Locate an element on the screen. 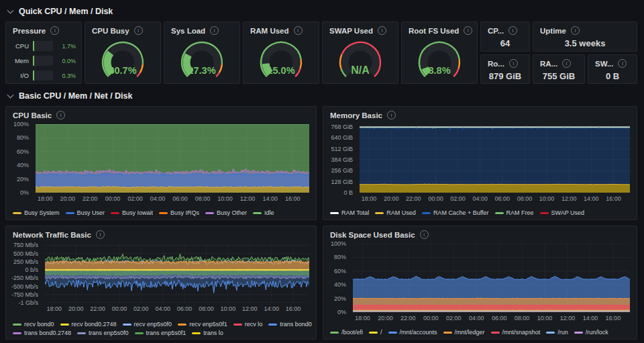 This screenshot has height=343, width=644. legend: RAM TotalRAM UsedRAM Cache + BufferRAM F… is located at coordinates (482, 213).